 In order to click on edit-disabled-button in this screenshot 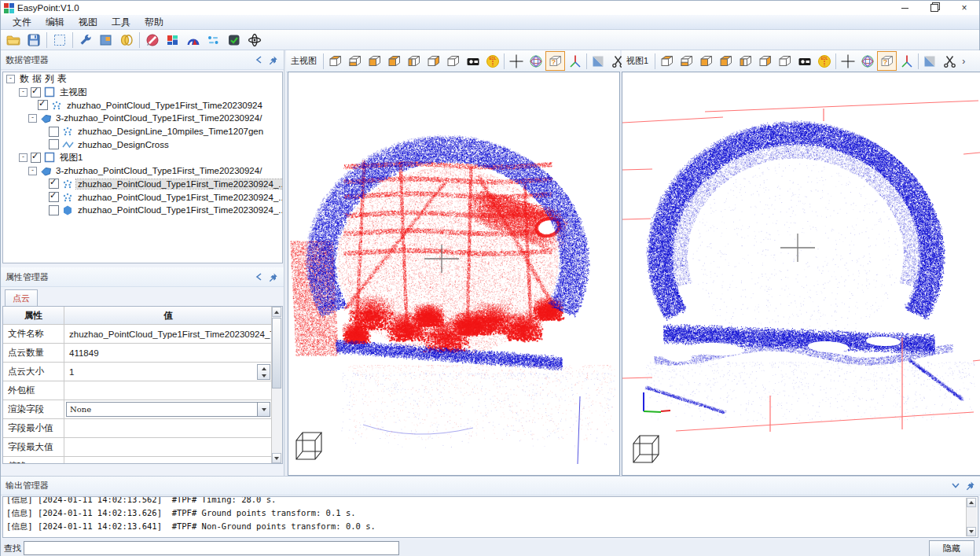, I will do `click(152, 39)`.